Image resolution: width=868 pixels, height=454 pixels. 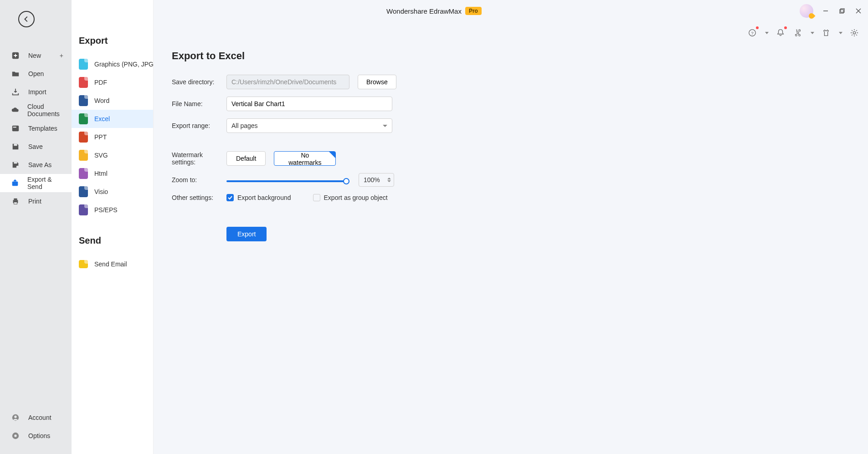 What do you see at coordinates (35, 56) in the screenshot?
I see `nav-label: New` at bounding box center [35, 56].